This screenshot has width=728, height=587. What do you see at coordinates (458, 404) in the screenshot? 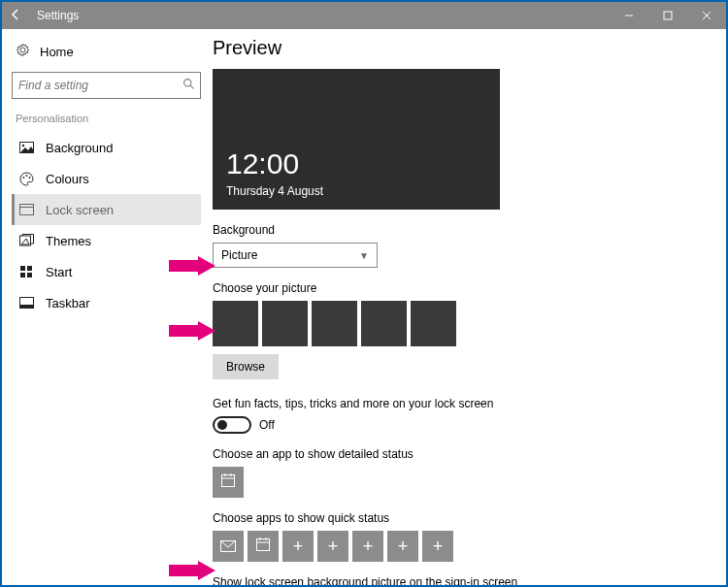
I see `funfacts-label: Get fun facts, tips, tricks and more on …` at bounding box center [458, 404].